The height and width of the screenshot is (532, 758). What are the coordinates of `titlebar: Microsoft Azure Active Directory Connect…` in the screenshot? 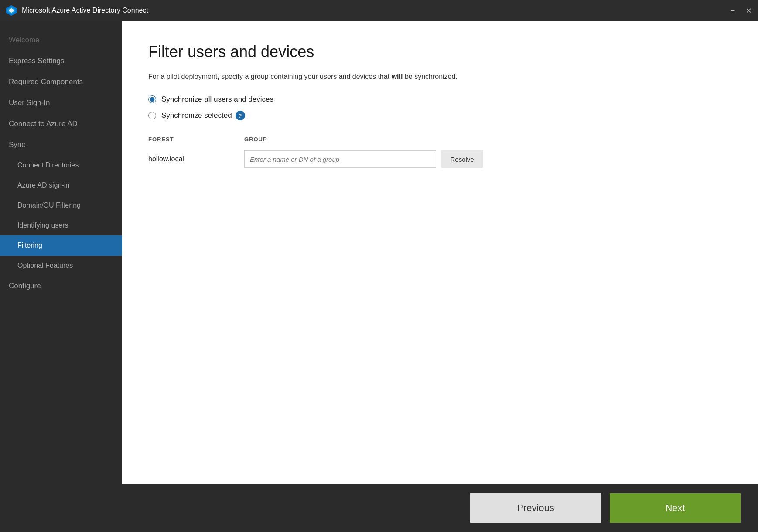 It's located at (379, 10).